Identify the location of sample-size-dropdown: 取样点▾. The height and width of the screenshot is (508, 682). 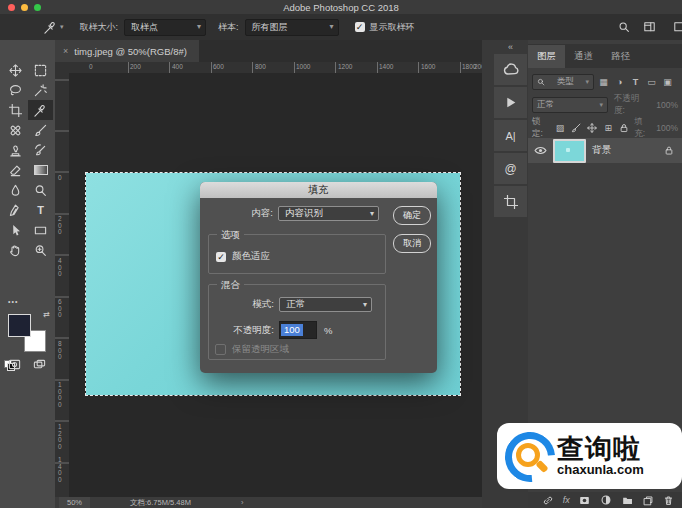
(165, 28).